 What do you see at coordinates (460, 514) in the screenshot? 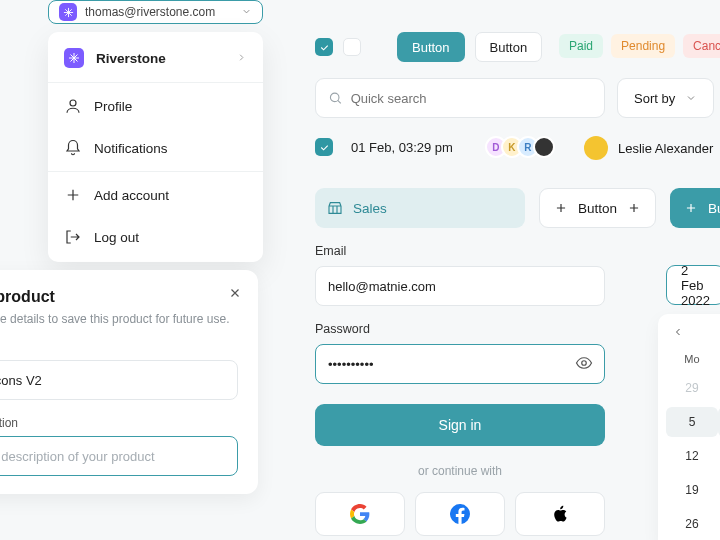
I see `facebook-button` at bounding box center [460, 514].